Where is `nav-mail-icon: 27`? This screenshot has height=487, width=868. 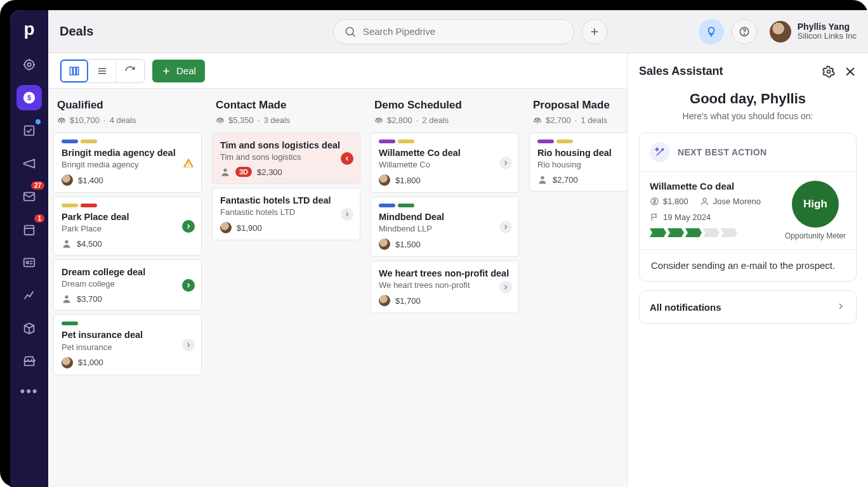 nav-mail-icon: 27 is located at coordinates (29, 197).